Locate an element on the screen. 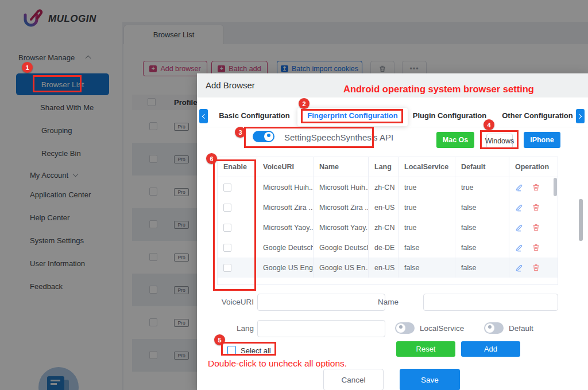 The height and width of the screenshot is (390, 588). tab-fingerprint-configuration: Fingerprint Configuration is located at coordinates (353, 117).